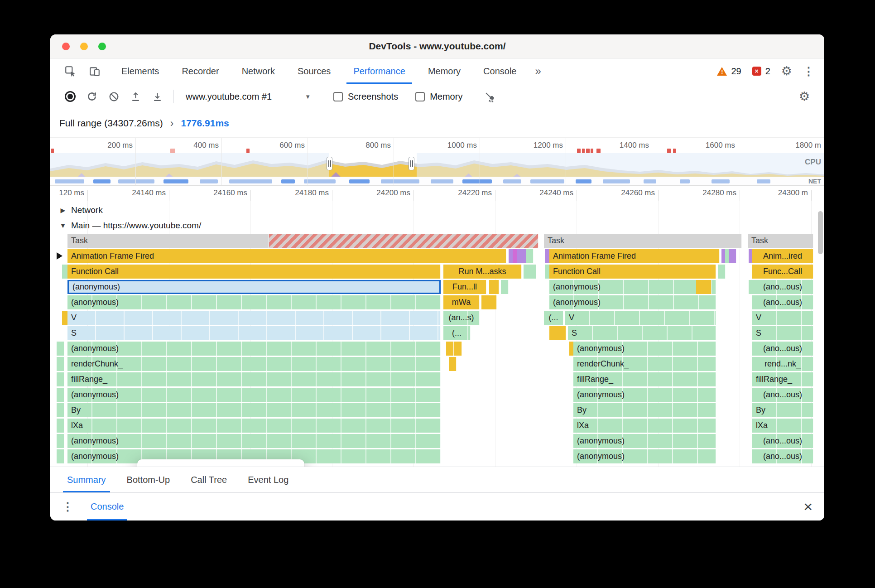 This screenshot has height=588, width=875. What do you see at coordinates (92, 96) in the screenshot?
I see `reload-and-record-button` at bounding box center [92, 96].